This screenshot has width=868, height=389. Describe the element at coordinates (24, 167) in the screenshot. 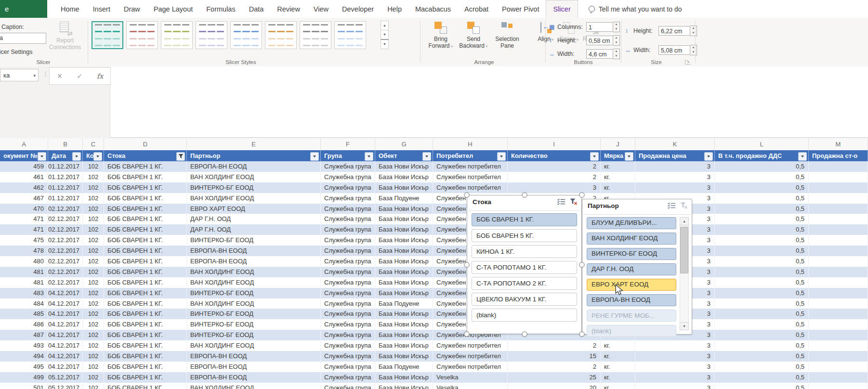

I see `cell: 459` at that location.